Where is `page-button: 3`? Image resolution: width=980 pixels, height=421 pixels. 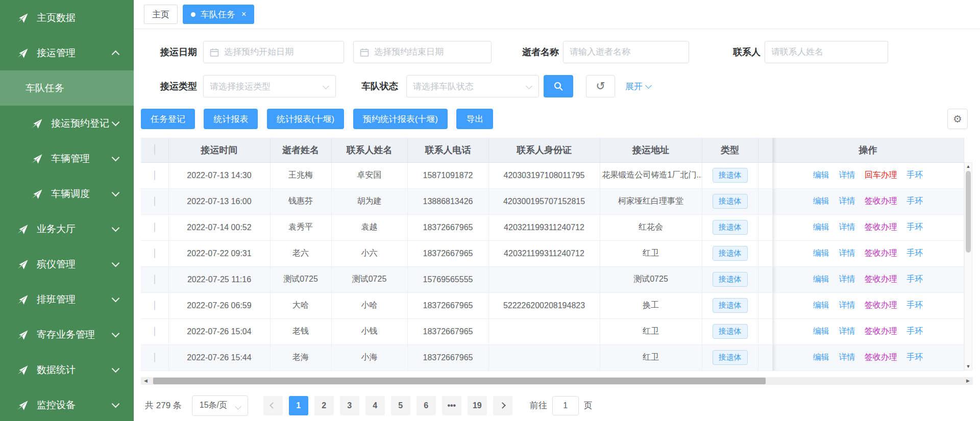 page-button: 3 is located at coordinates (350, 406).